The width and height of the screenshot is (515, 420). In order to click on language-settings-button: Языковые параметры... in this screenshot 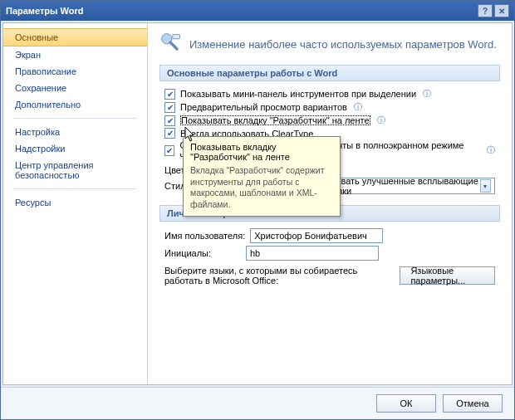, I will do `click(447, 276)`.